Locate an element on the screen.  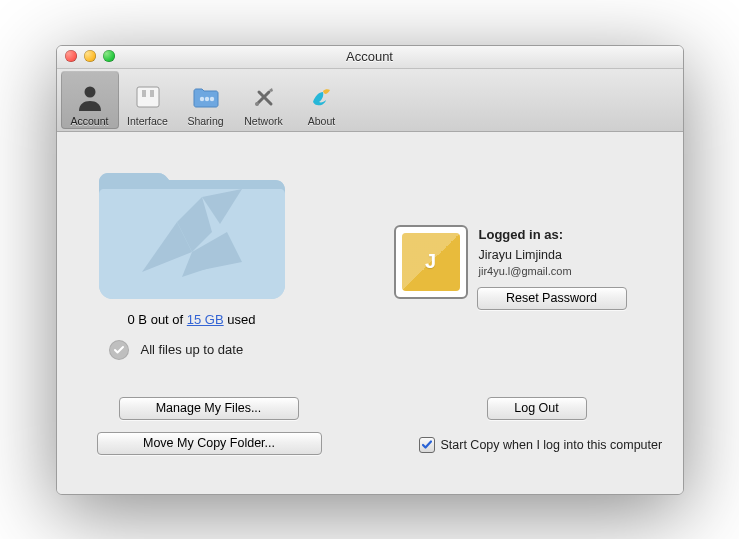
avatar: J is located at coordinates (431, 262).